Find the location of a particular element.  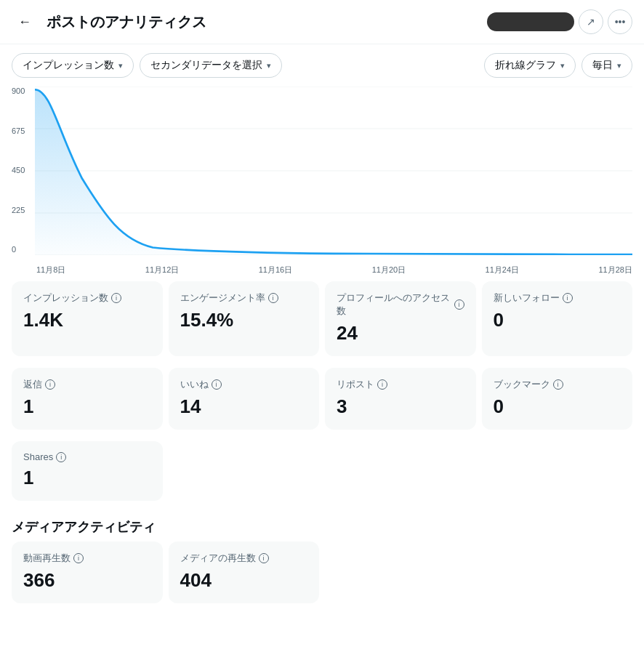

y-label-225: 225 is located at coordinates (18, 210).